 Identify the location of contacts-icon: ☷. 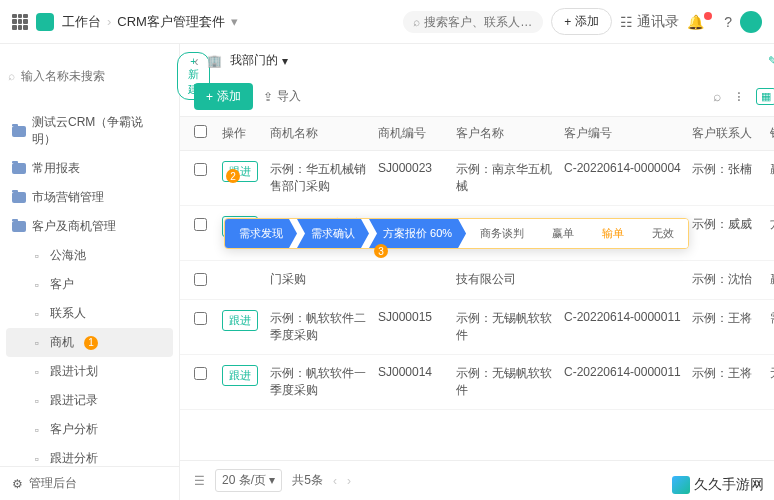
(626, 22).